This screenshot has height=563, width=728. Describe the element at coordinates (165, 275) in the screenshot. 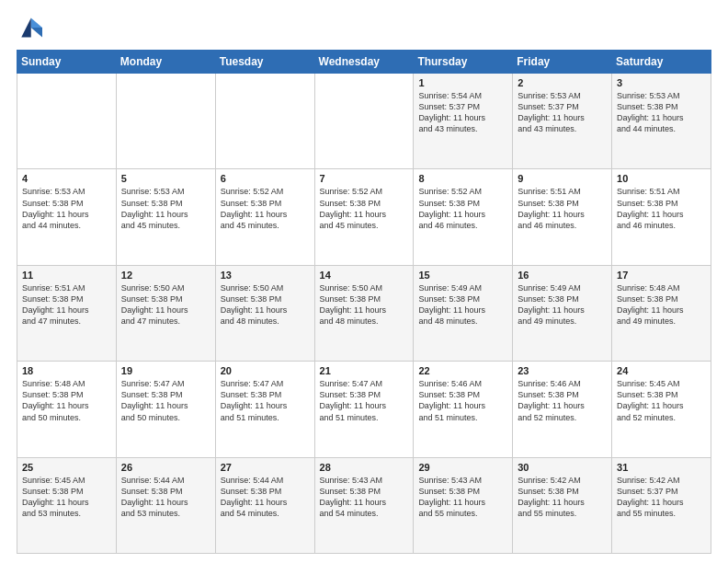

I see `day-number: 12` at that location.